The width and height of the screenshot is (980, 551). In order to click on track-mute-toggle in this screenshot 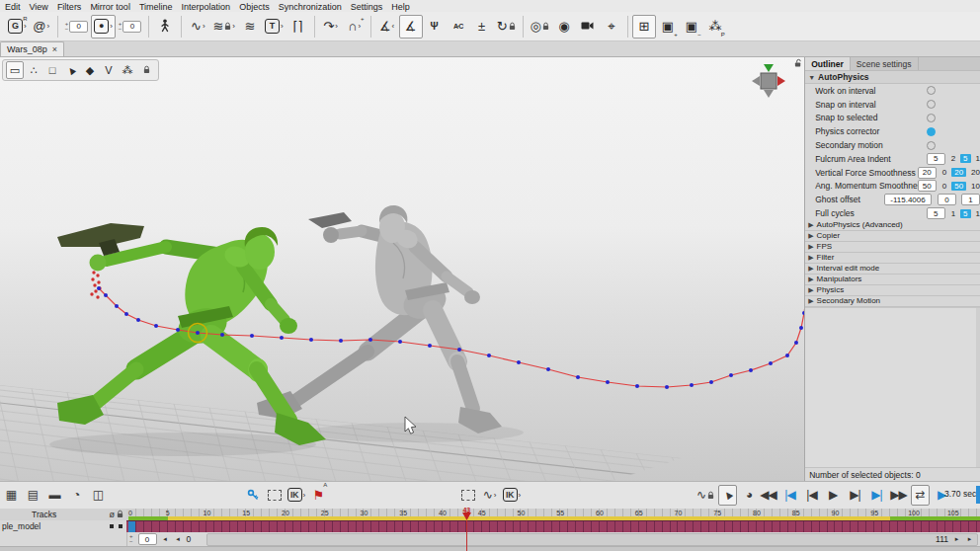, I will do `click(112, 526)`.